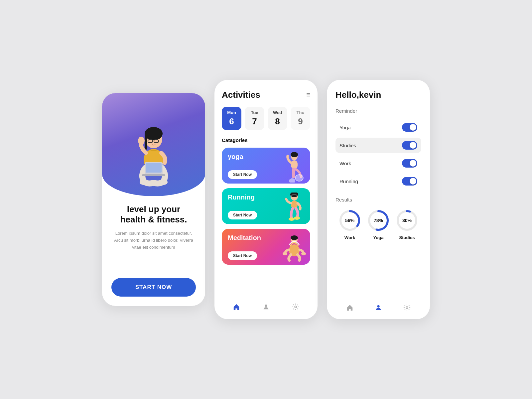  I want to click on hero-title: level up your health & fitness., so click(154, 214).